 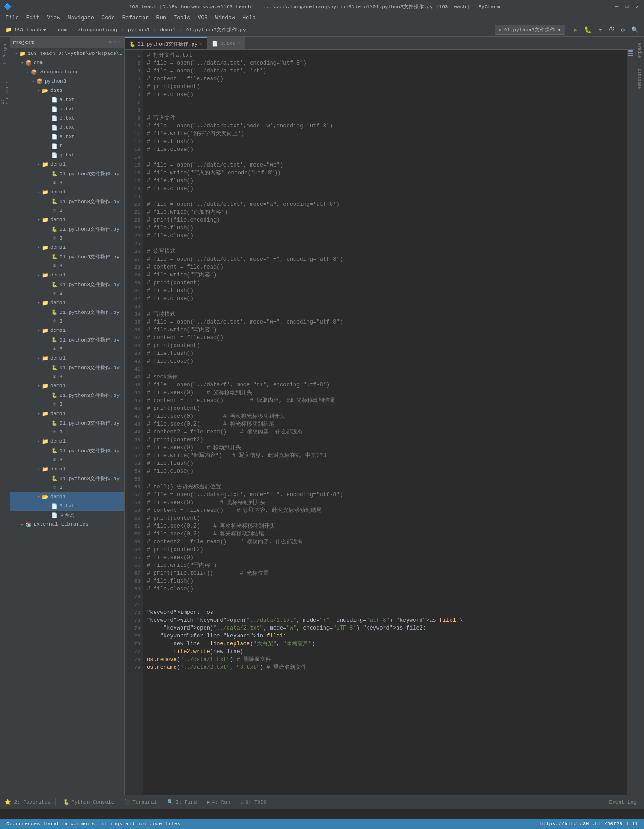 I want to click on tree-atxt: ▾ 📄 a.txt, so click(x=67, y=100).